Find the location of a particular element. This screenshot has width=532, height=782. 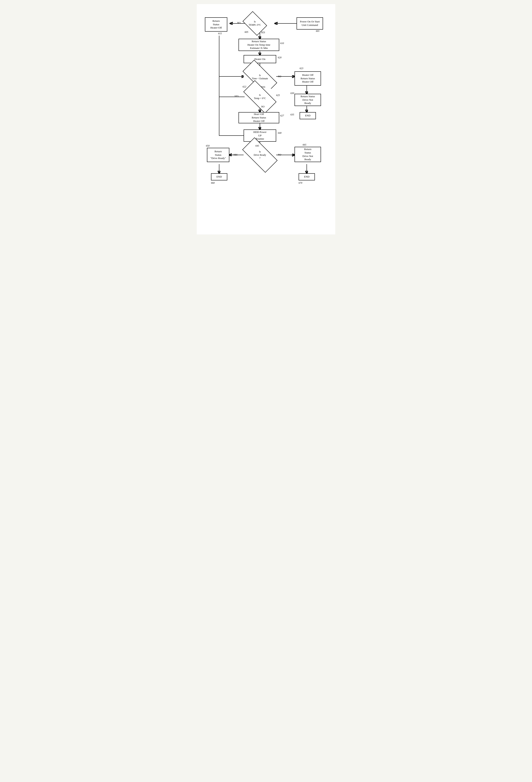

node-670: END is located at coordinates (307, 177).